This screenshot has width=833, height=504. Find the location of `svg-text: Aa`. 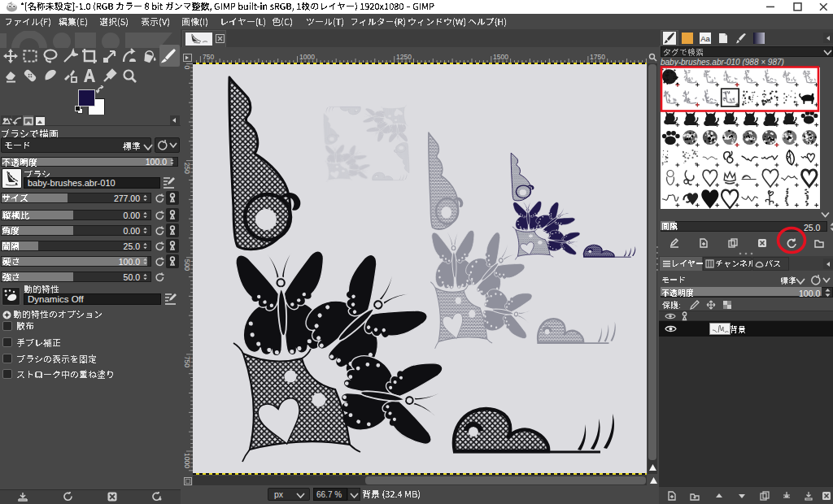

svg-text: Aa is located at coordinates (705, 39).